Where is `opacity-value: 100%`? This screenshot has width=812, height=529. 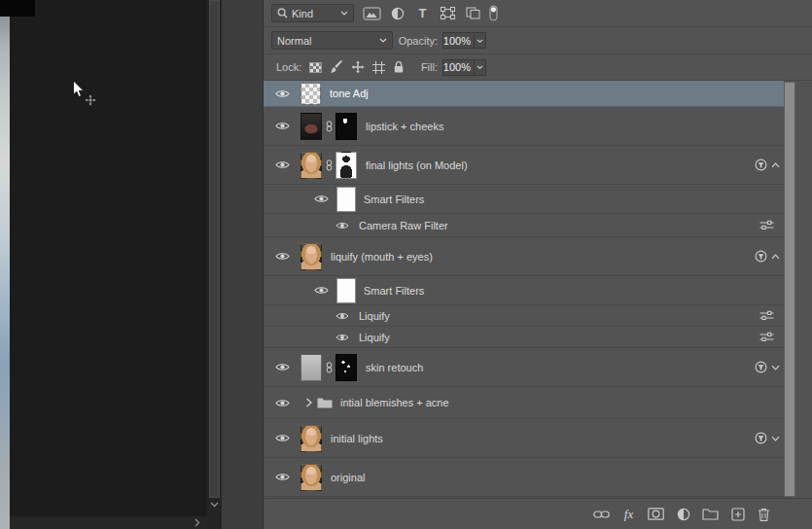
opacity-value: 100% is located at coordinates (459, 41).